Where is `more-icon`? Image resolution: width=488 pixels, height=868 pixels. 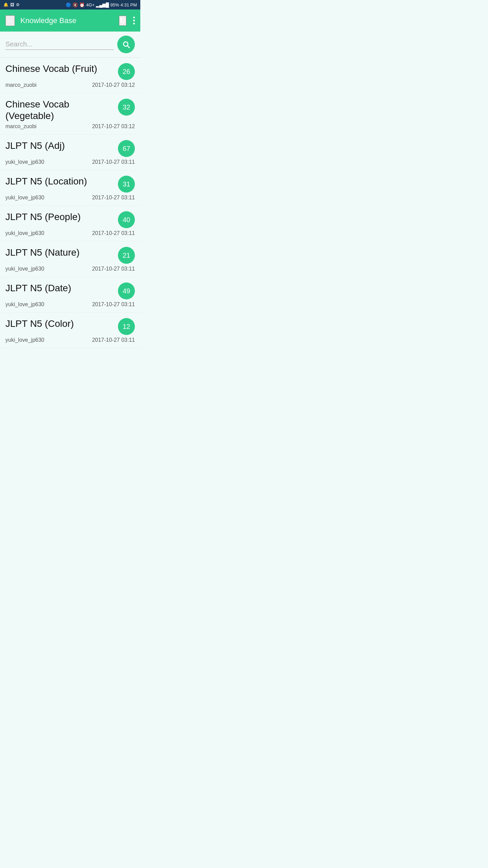 more-icon is located at coordinates (134, 20).